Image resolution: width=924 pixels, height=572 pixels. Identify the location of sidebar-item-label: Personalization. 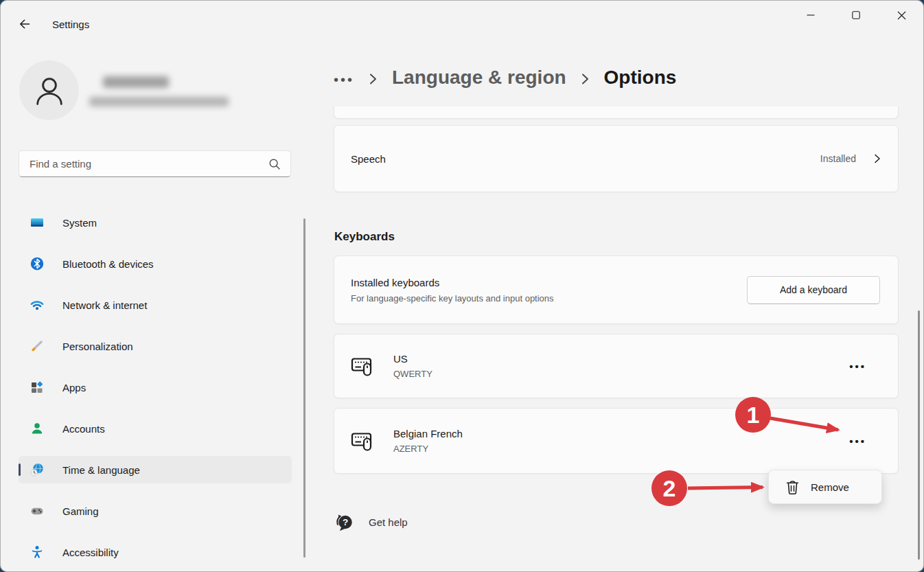
(97, 346).